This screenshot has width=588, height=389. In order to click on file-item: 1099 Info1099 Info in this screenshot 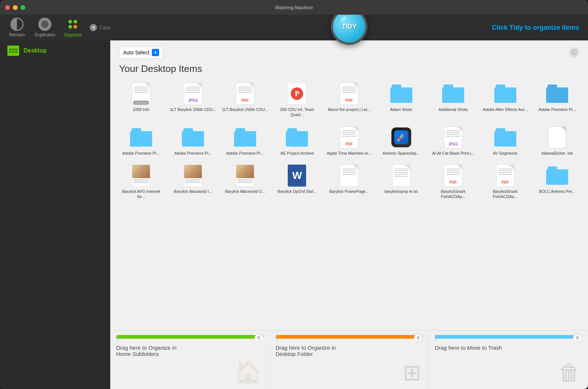, I will do `click(141, 100)`.